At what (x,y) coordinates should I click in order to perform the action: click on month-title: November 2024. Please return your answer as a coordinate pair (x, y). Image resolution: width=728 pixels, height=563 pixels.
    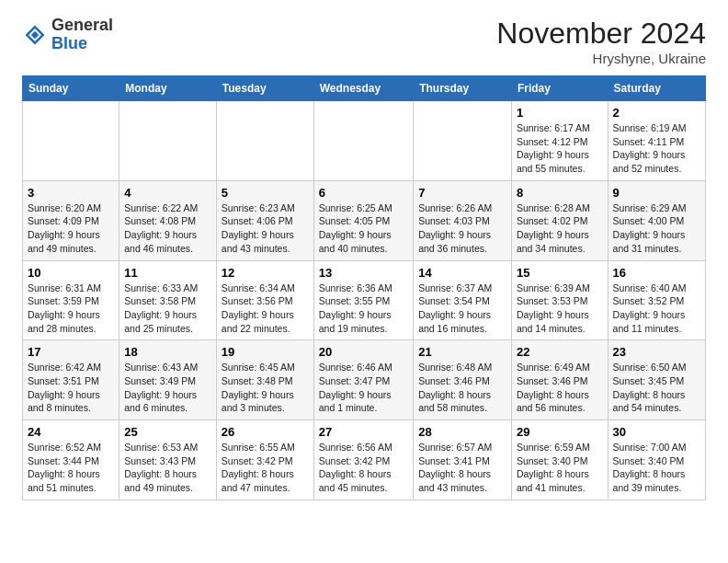
    Looking at the image, I should click on (601, 33).